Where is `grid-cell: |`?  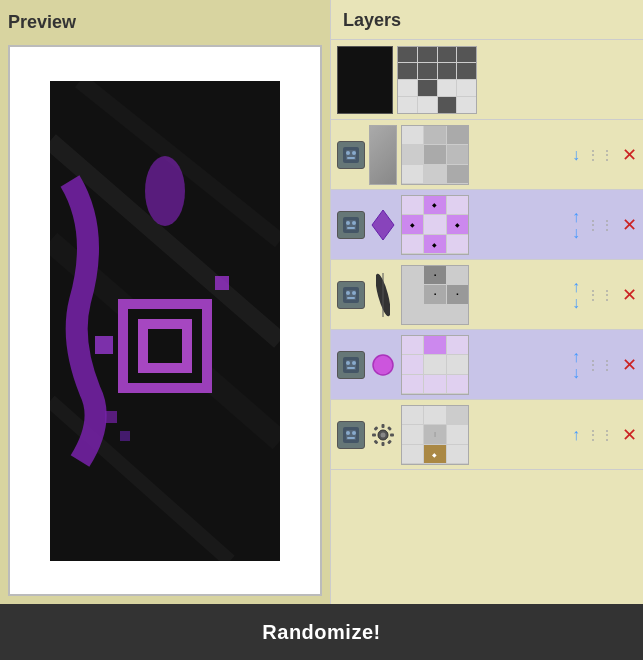 grid-cell: | is located at coordinates (434, 434).